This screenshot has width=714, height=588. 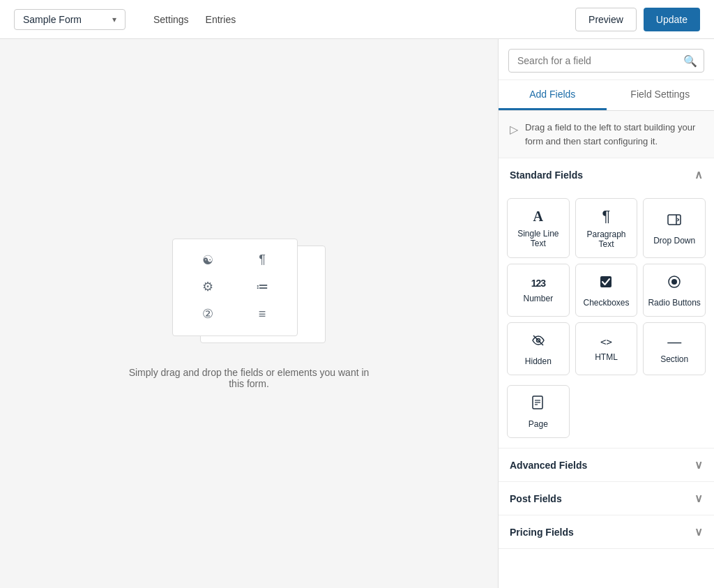 I want to click on tab-add-fields: Add Fields, so click(x=552, y=95).